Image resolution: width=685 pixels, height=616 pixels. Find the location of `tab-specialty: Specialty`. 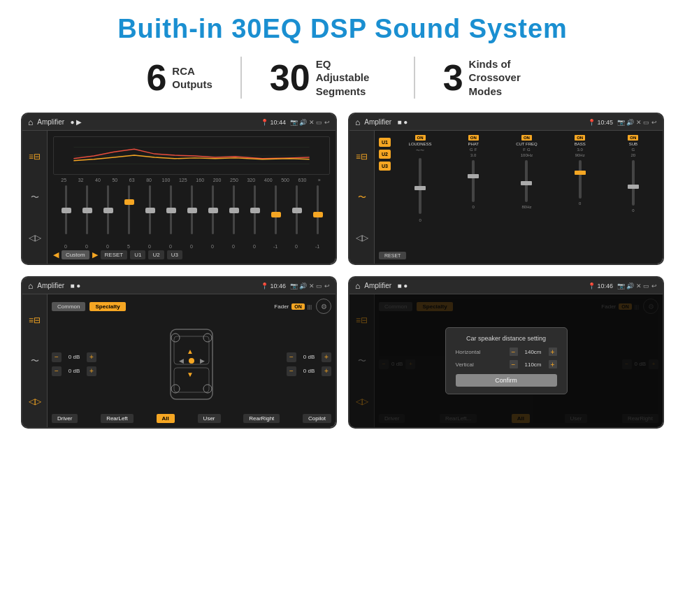

tab-specialty: Specialty is located at coordinates (108, 306).